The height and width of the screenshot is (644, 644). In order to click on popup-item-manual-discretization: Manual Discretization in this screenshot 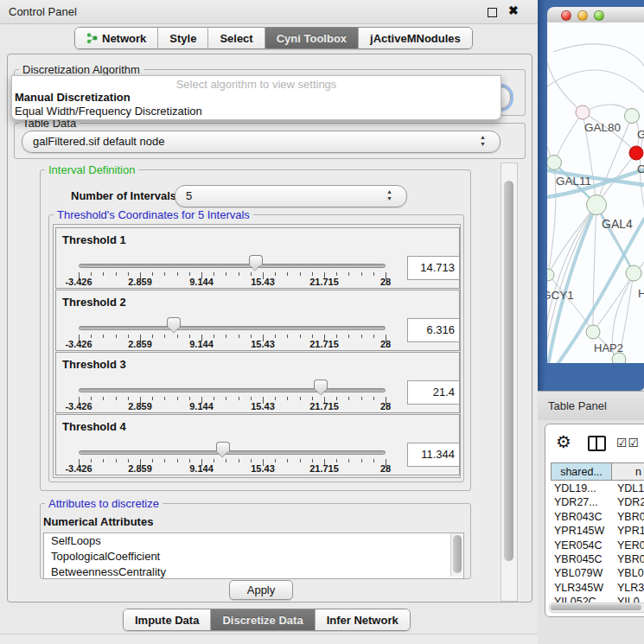, I will do `click(73, 97)`.